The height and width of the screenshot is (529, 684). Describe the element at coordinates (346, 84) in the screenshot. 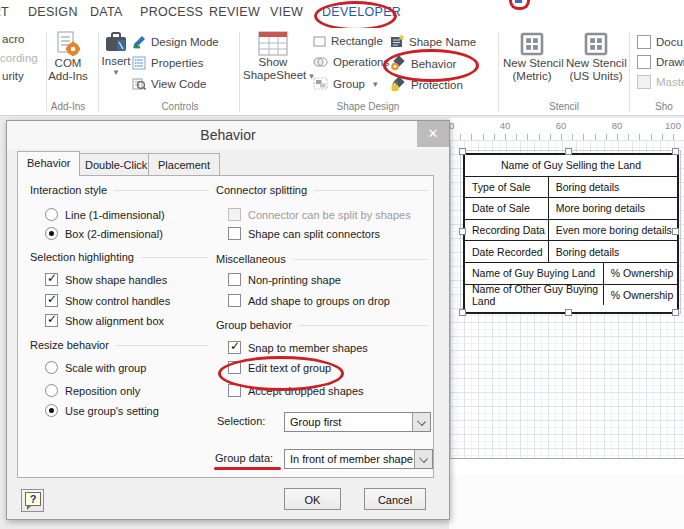

I see `group-button: Group` at that location.